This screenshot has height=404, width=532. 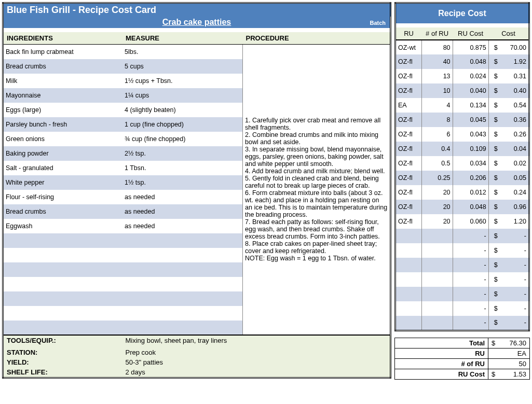 What do you see at coordinates (437, 120) in the screenshot?
I see `cost-num: 8` at bounding box center [437, 120].